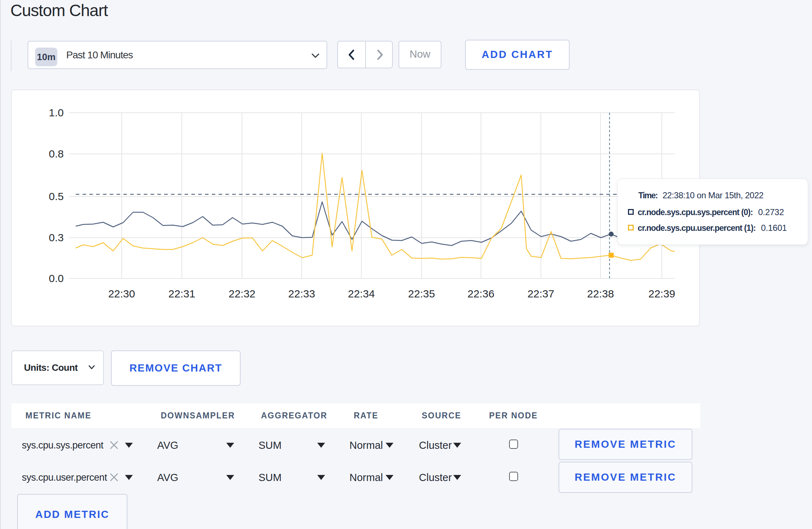 The image size is (812, 529). I want to click on svg-text: 22:31, so click(182, 293).